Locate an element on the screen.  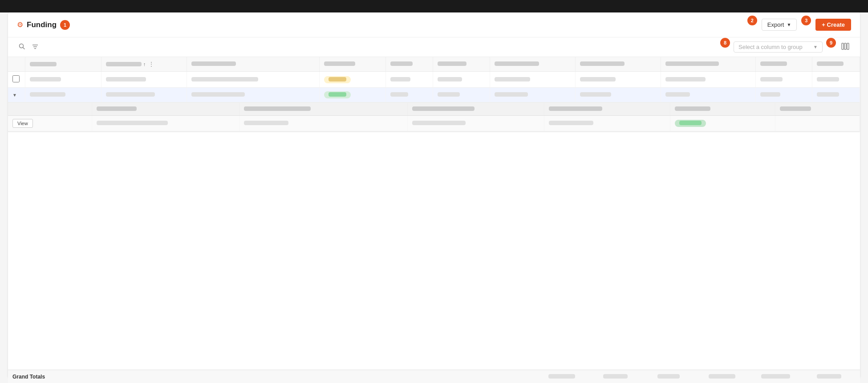
sub-header-row is located at coordinates (434, 110).